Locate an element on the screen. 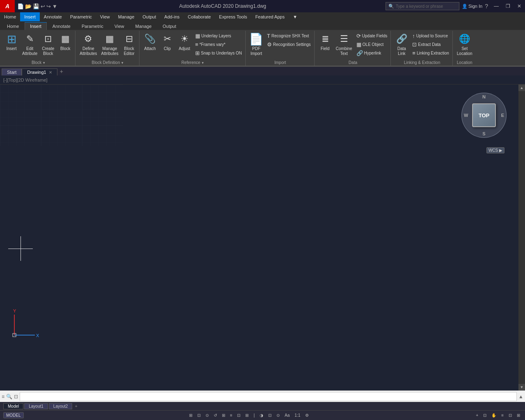 Image resolution: width=525 pixels, height=420 pixels. menu-featured-apps: Featured Apps is located at coordinates (270, 17).